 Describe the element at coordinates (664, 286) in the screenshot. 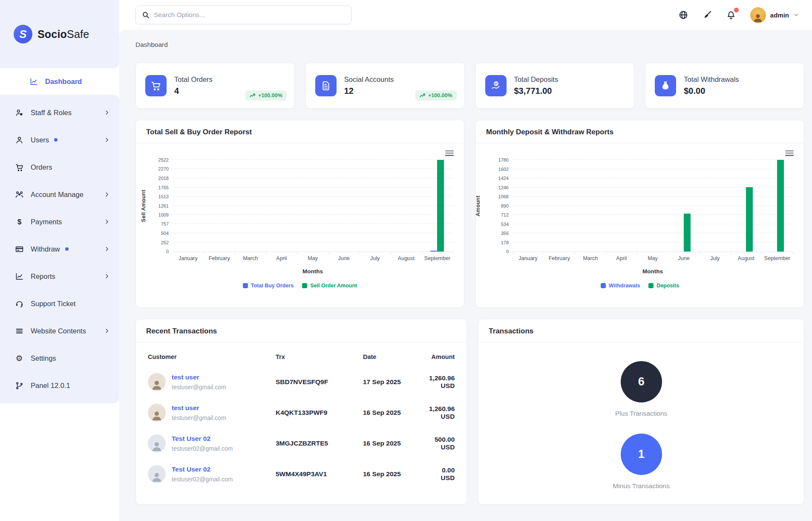

I see `legend-item-deposits: Deposits` at that location.